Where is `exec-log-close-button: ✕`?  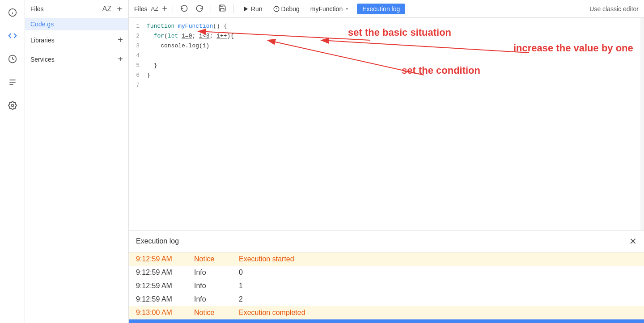
exec-log-close-button: ✕ is located at coordinates (633, 241).